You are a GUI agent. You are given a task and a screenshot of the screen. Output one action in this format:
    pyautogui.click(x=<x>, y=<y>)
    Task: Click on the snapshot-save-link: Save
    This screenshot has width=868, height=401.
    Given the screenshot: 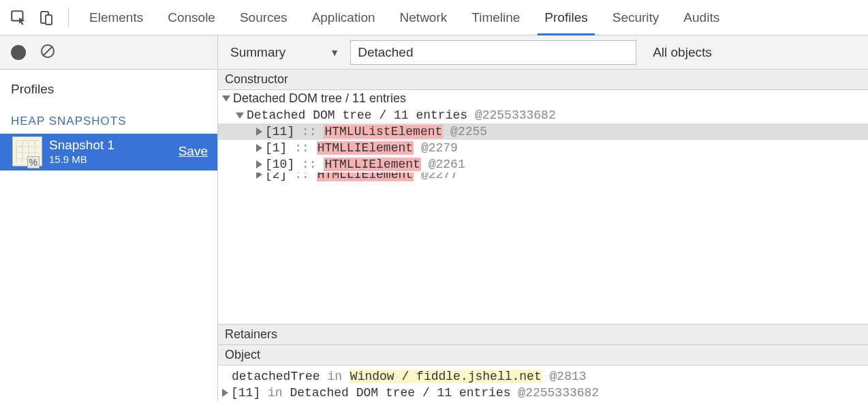 What is the action you would take?
    pyautogui.click(x=193, y=151)
    